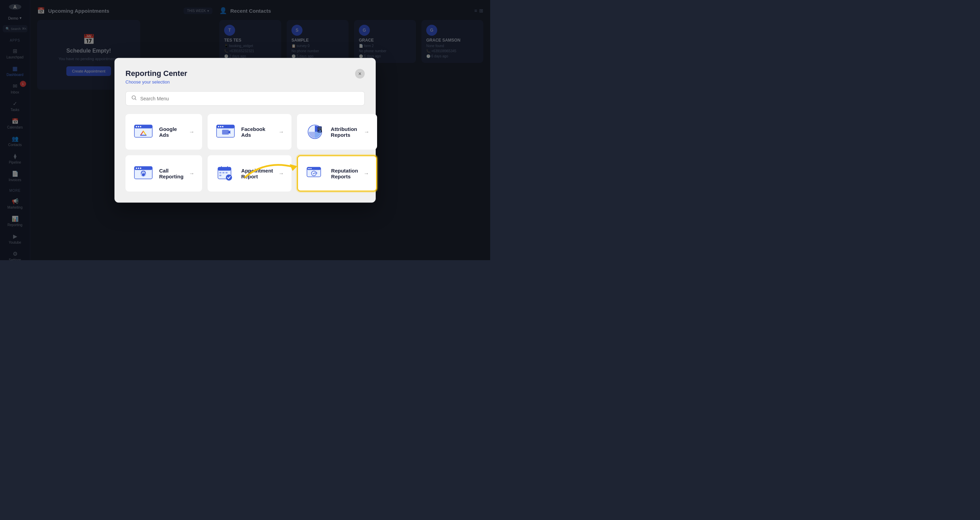 The width and height of the screenshot is (980, 520). I want to click on appointment-arrow: →, so click(281, 173).